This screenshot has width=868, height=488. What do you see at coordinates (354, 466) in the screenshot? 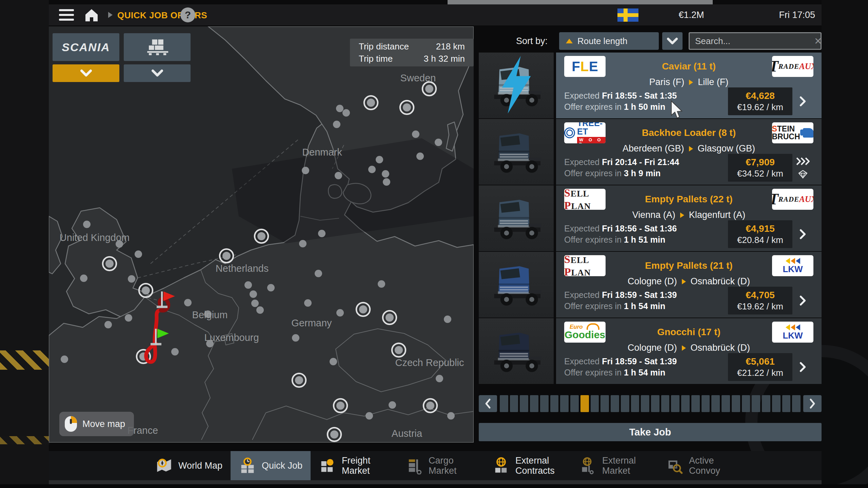
I see `nav-tab-freight-market: Freight Market` at bounding box center [354, 466].